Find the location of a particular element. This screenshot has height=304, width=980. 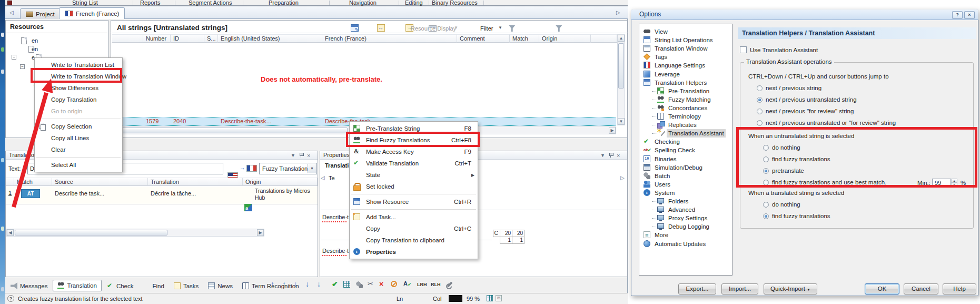

options-tree-item-proxy-settings: Proxy Settings is located at coordinates (686, 218).